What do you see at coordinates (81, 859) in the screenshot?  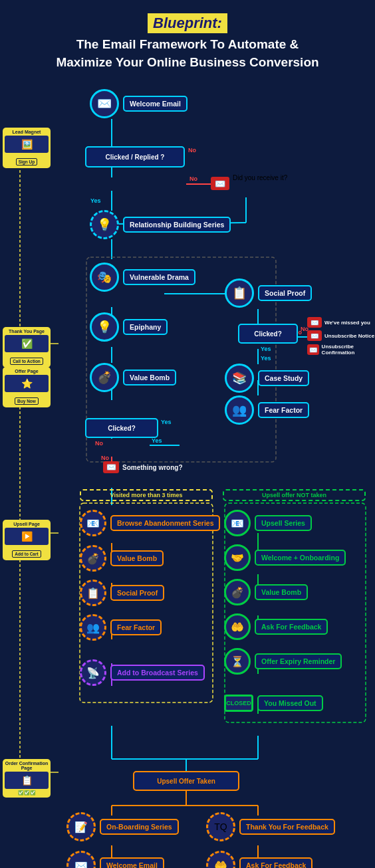 I see `welcome-email-icon-2: ✉️` at bounding box center [81, 859].